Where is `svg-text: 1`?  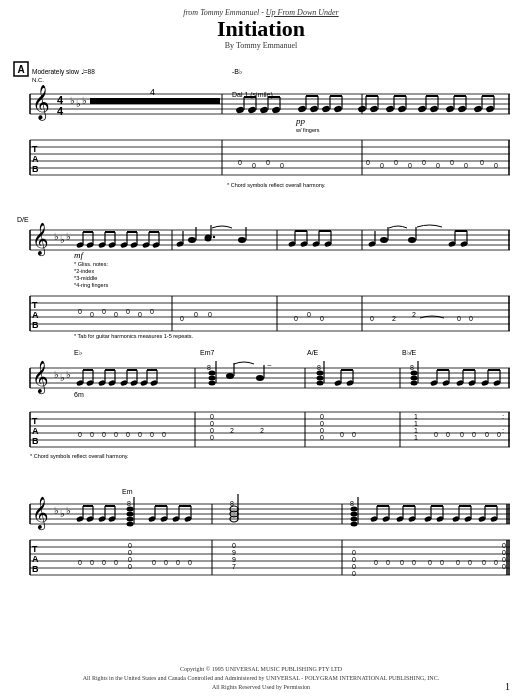
svg-text: 1 is located at coordinates (416, 416).